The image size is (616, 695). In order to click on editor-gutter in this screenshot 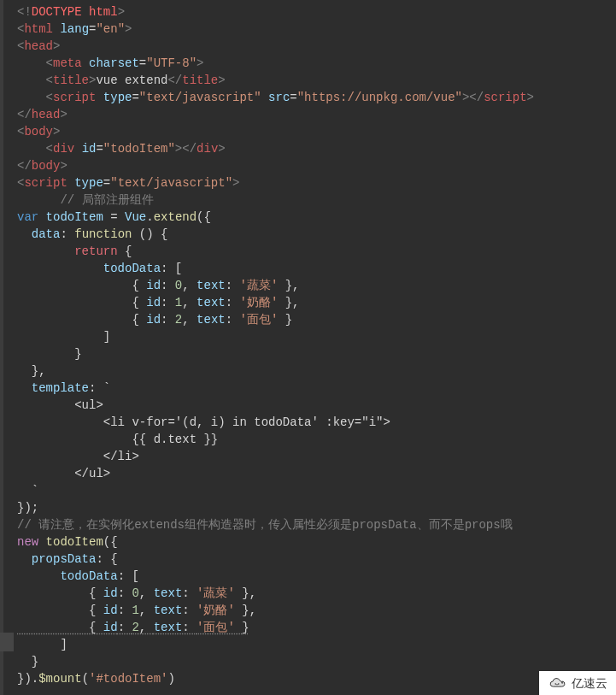, I will do `click(2, 347)`.